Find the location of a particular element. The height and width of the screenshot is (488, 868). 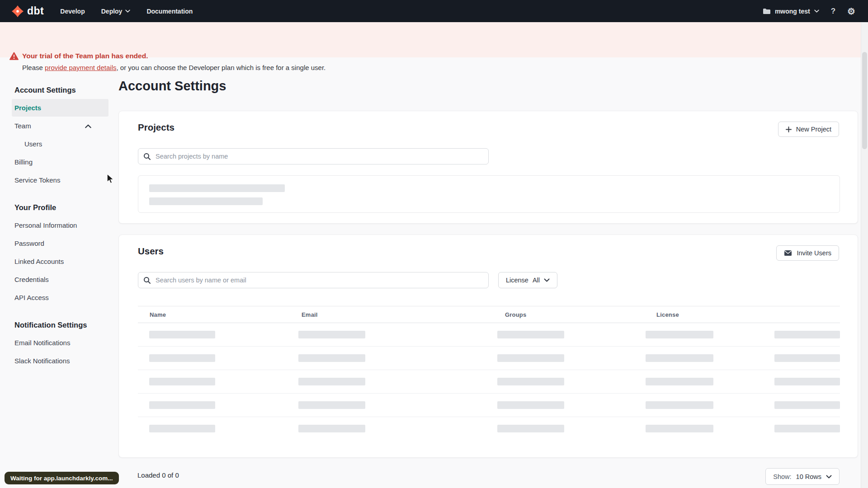

nav-documentation: Documentation is located at coordinates (170, 11).